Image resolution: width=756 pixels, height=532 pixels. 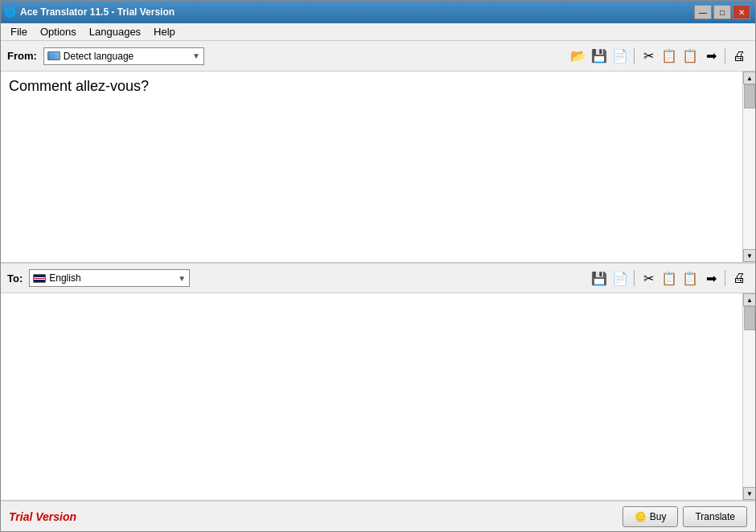 What do you see at coordinates (599, 56) in the screenshot?
I see `save-icon: 💾` at bounding box center [599, 56].